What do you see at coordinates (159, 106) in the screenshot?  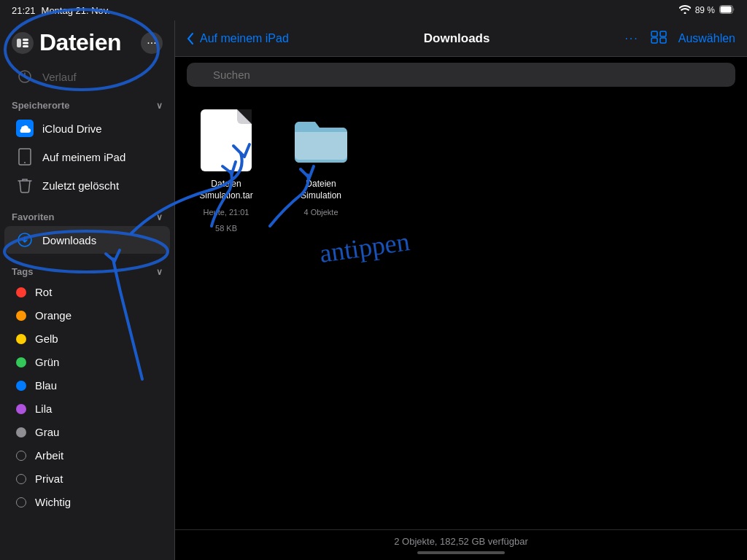 I see `speicherorte-chevron: ∨` at bounding box center [159, 106].